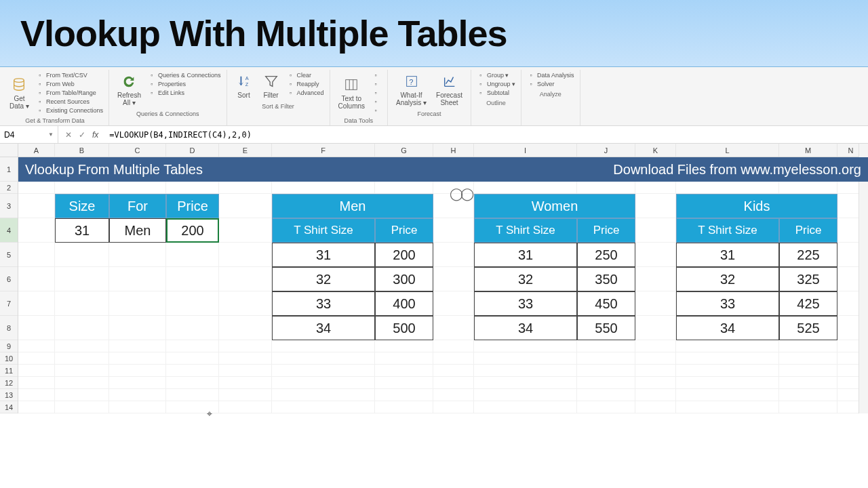 This screenshot has width=868, height=488. Describe the element at coordinates (138, 230) in the screenshot. I see `lookup-value: Men` at that location.